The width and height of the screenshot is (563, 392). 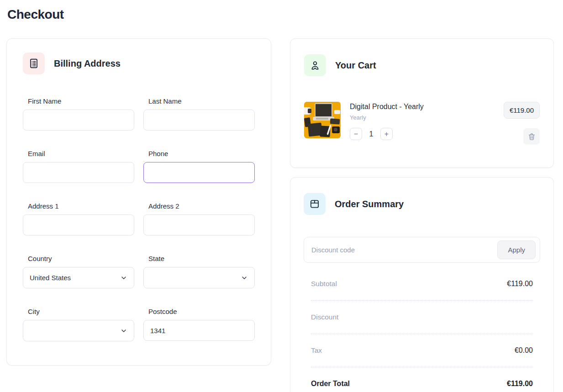 What do you see at coordinates (331, 384) in the screenshot?
I see `order-total-label: Order Total` at bounding box center [331, 384].